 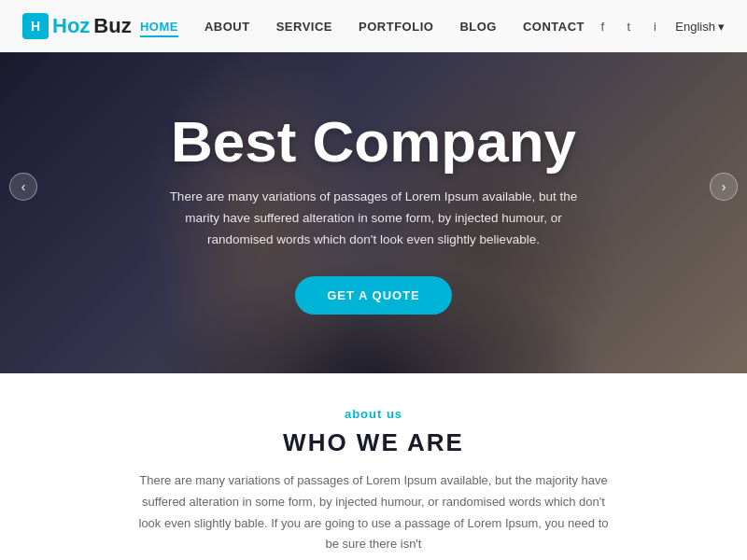 I want to click on navbar: H HozBuz HOME ABOUT SERVICE PORTFOLIO BL…, so click(x=374, y=26).